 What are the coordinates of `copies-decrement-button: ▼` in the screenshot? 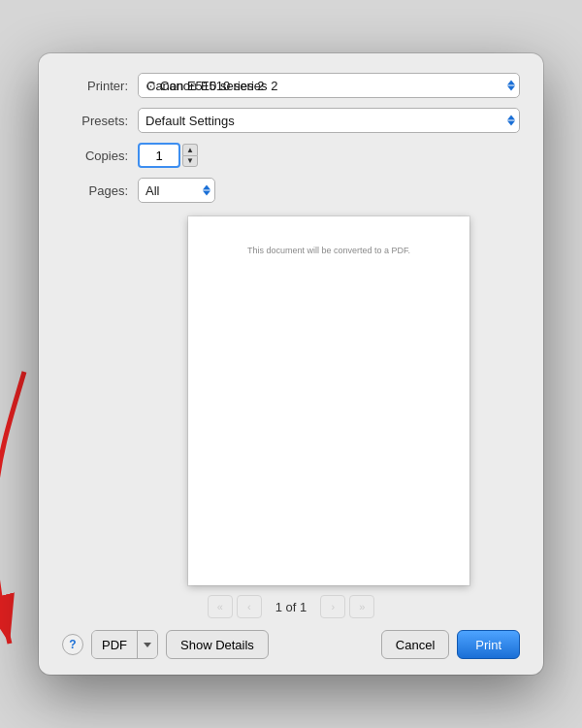 It's located at (190, 161).